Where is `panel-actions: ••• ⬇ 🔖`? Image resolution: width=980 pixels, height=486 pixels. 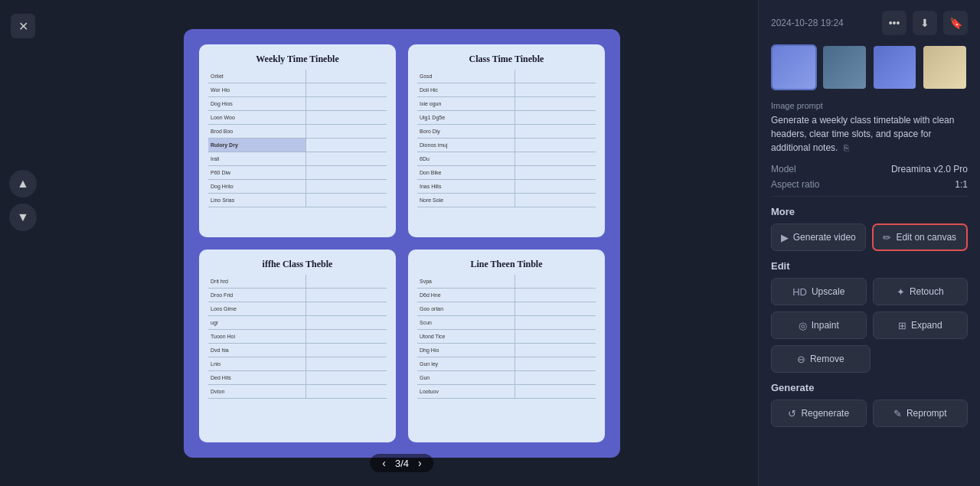 panel-actions: ••• ⬇ 🔖 is located at coordinates (925, 23).